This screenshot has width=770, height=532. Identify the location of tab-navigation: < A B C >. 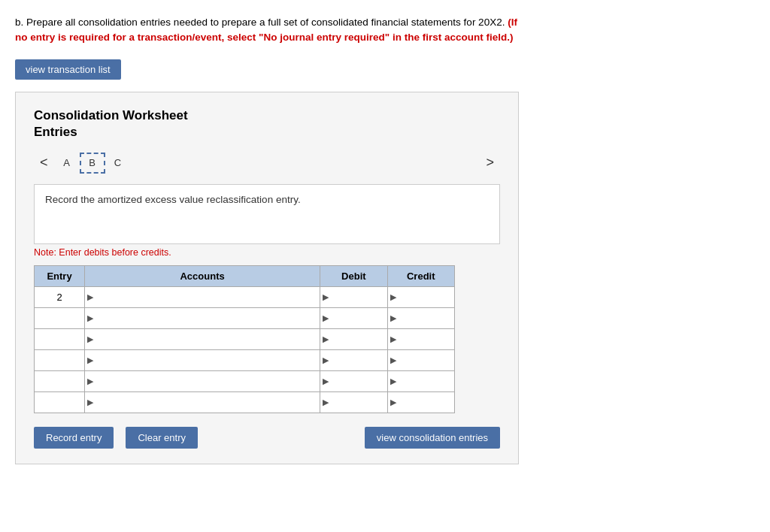
(267, 163).